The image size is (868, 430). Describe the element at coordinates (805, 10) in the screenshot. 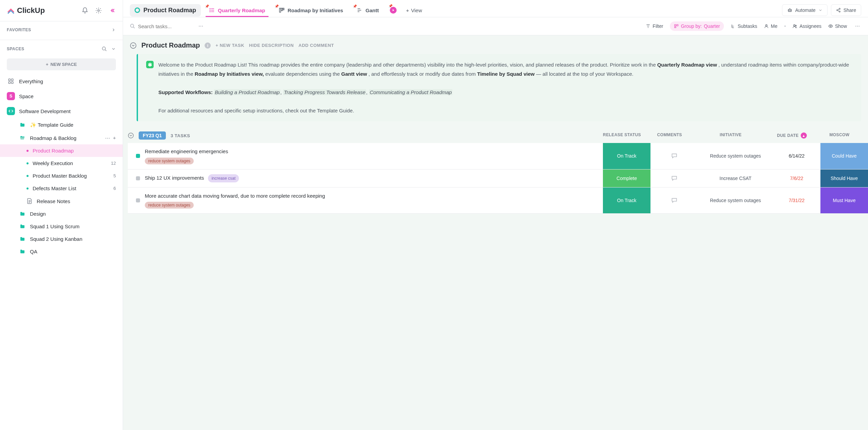

I see `automate-button: Automate` at that location.